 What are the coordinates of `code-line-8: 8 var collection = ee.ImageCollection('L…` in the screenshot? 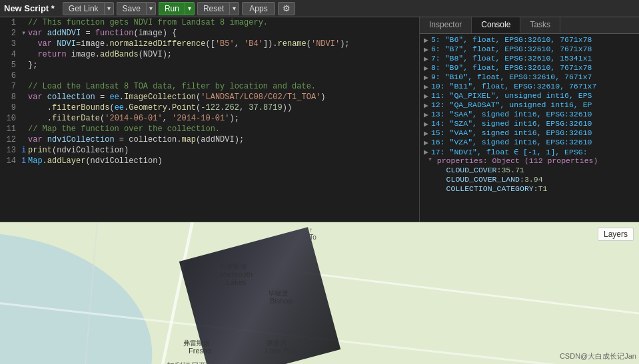 It's located at (209, 97).